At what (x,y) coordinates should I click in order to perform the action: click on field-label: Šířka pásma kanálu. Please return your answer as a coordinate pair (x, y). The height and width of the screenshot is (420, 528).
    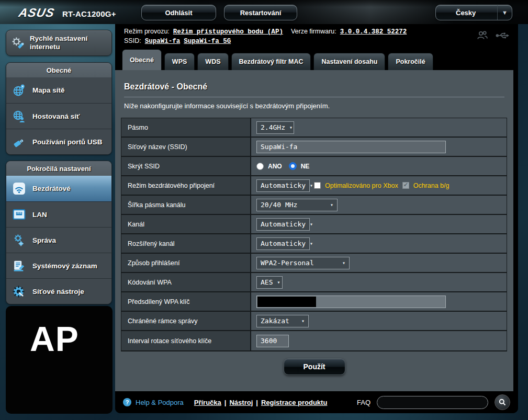
    Looking at the image, I should click on (186, 205).